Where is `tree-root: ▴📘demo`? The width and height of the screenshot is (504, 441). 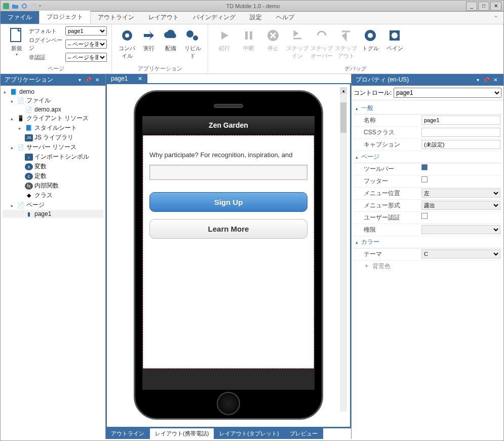
tree-root: ▴📘demo is located at coordinates (53, 92).